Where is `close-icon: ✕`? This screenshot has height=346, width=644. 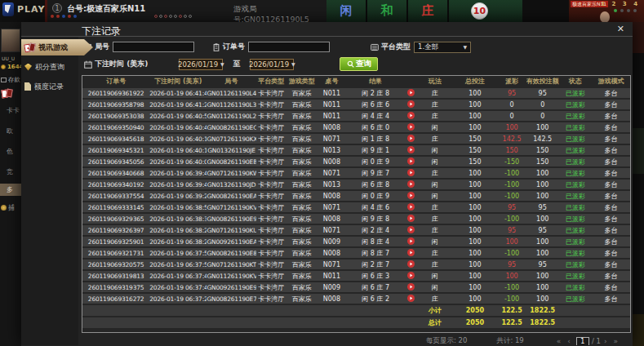 close-icon: ✕ is located at coordinates (620, 29).